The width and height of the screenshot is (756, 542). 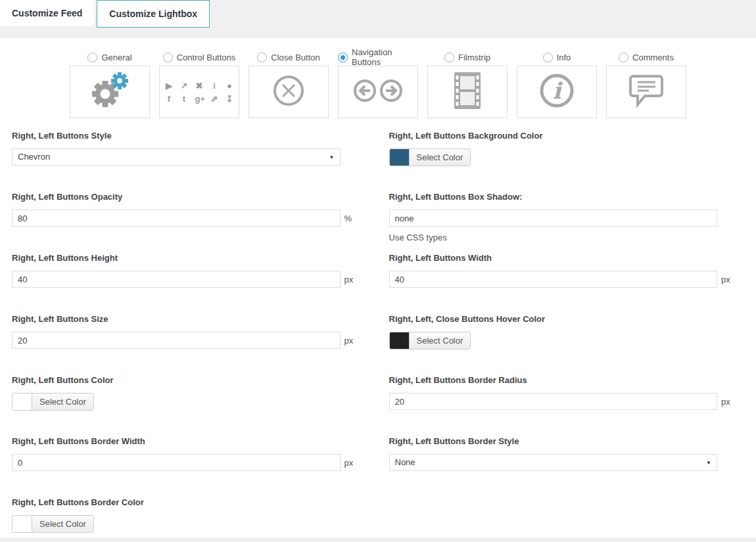 I want to click on field-border-radius: Right, Left Buttons Border Radius px, so click(x=562, y=406).